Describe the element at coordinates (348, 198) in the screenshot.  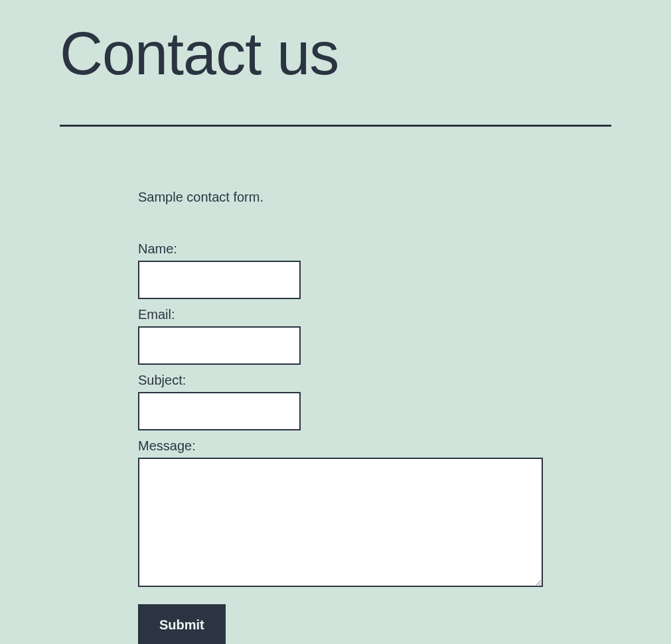
I see `intro-text: Sample contact form.` at that location.